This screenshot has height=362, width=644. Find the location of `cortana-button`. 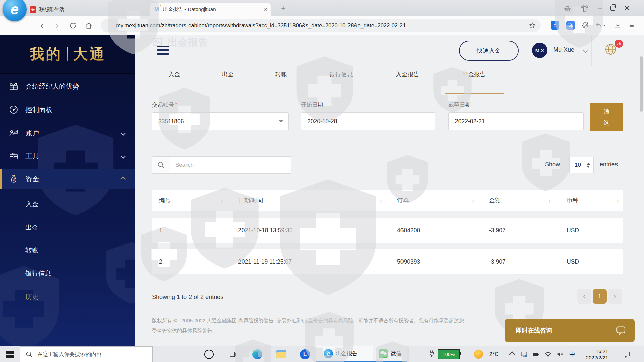

cortana-button is located at coordinates (209, 354).